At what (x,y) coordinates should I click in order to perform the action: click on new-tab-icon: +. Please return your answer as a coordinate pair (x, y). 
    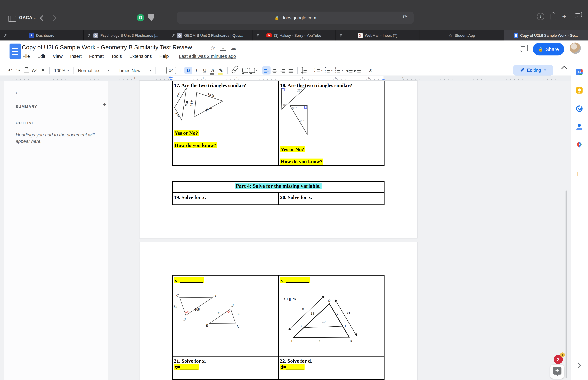
    Looking at the image, I should click on (564, 17).